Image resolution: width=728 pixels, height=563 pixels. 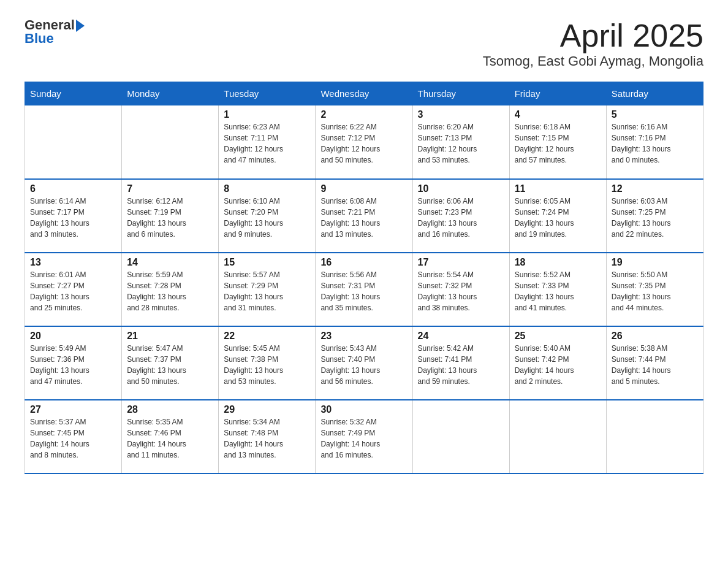 I want to click on day-number: 19, so click(x=654, y=262).